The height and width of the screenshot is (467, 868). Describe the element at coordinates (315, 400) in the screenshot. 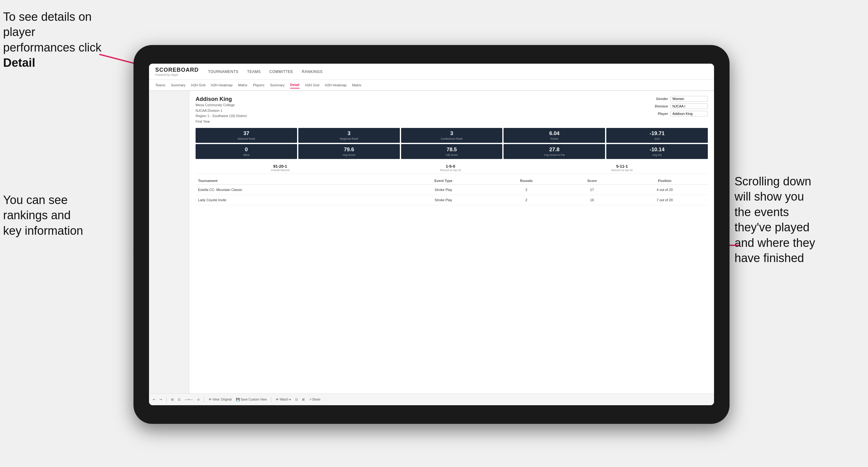

I see `toolbar-share: ↗ Share` at that location.